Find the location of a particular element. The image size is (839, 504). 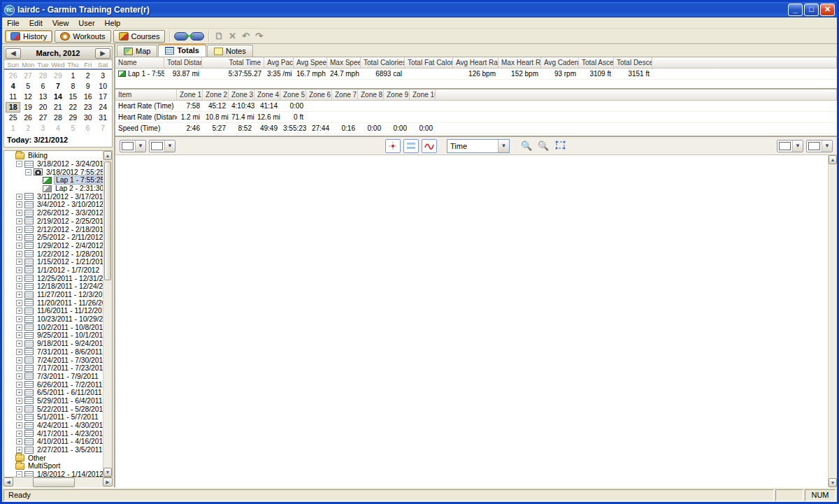

tree-item: +5/22/2011 - 5/28/2011 is located at coordinates (53, 409).